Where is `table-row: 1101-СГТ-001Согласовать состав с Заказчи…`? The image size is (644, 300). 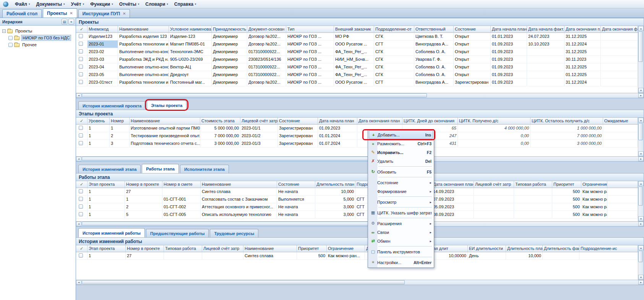
table-row: 1101-СГТ-001Согласовать состав с Заказчи… is located at coordinates (357, 199).